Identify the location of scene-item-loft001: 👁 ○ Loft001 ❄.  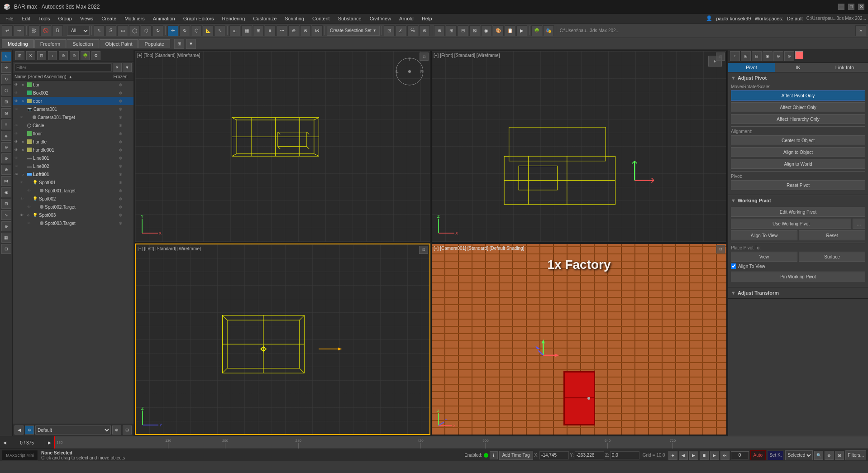
(73, 174).